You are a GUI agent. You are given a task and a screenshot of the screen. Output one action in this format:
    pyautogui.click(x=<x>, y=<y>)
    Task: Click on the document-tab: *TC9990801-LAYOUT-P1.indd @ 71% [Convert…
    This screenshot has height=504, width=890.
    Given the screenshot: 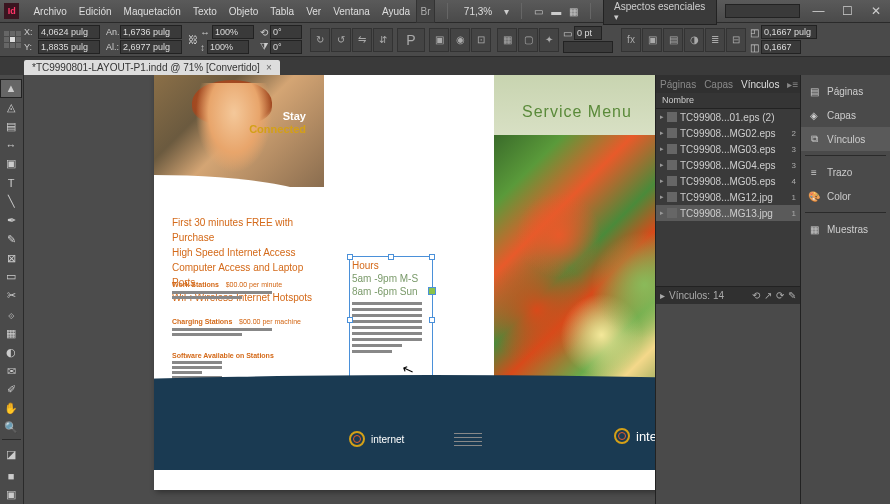 What is the action you would take?
    pyautogui.click(x=152, y=68)
    